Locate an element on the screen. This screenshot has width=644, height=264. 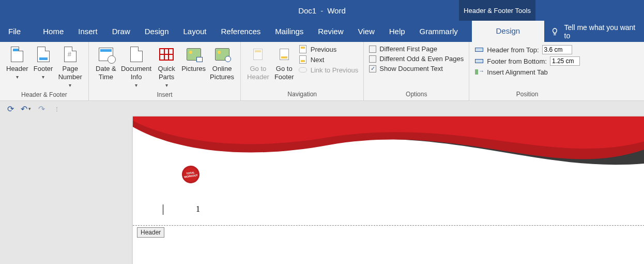
footer-from-bottom-input is located at coordinates (565, 61).